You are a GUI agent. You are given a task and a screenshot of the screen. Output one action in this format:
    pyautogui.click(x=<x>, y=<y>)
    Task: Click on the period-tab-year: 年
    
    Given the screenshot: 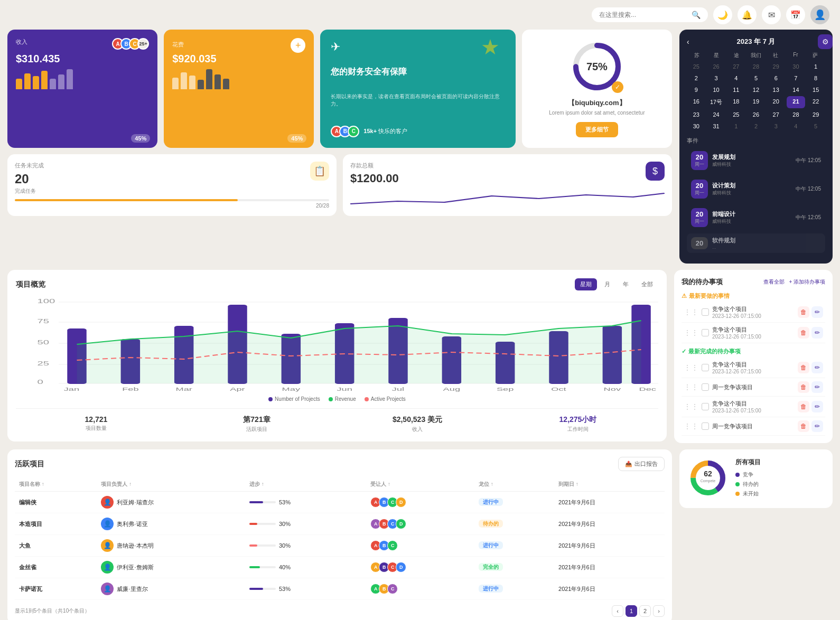 What is the action you would take?
    pyautogui.click(x=626, y=284)
    